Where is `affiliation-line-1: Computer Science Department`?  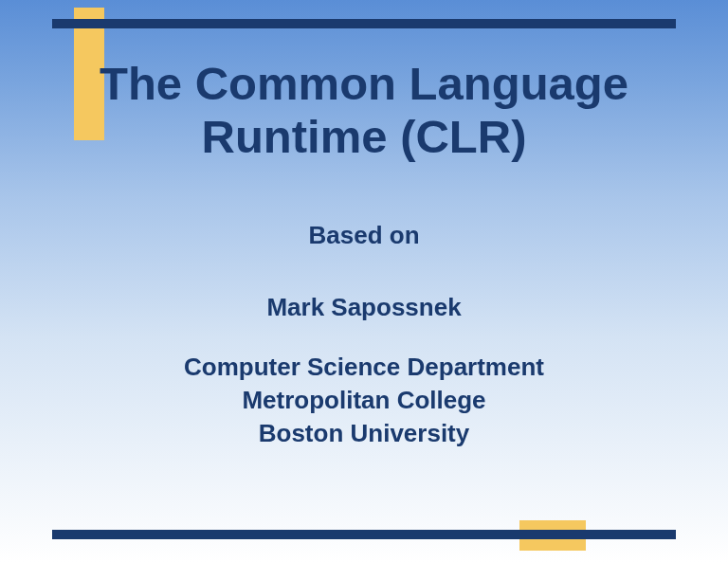
affiliation-line-1: Computer Science Department is located at coordinates (364, 368).